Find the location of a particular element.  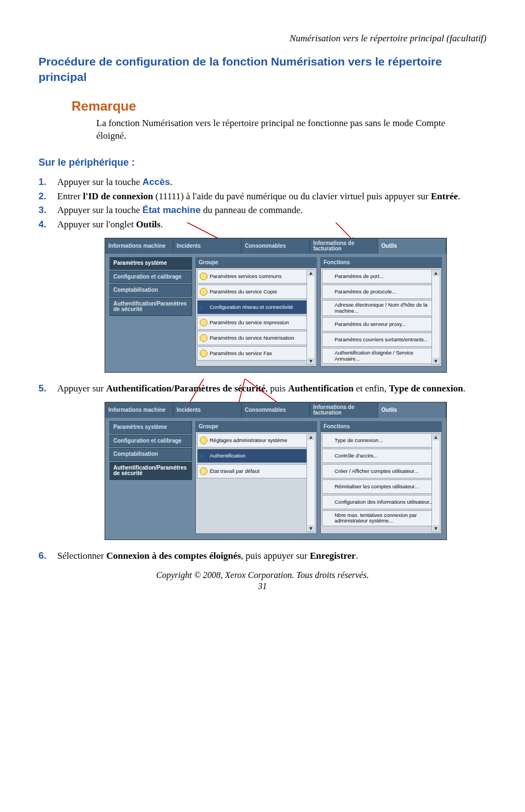

step-list-continued-2: 6. Sélectionner Connexion à des comptes … is located at coordinates (262, 556).